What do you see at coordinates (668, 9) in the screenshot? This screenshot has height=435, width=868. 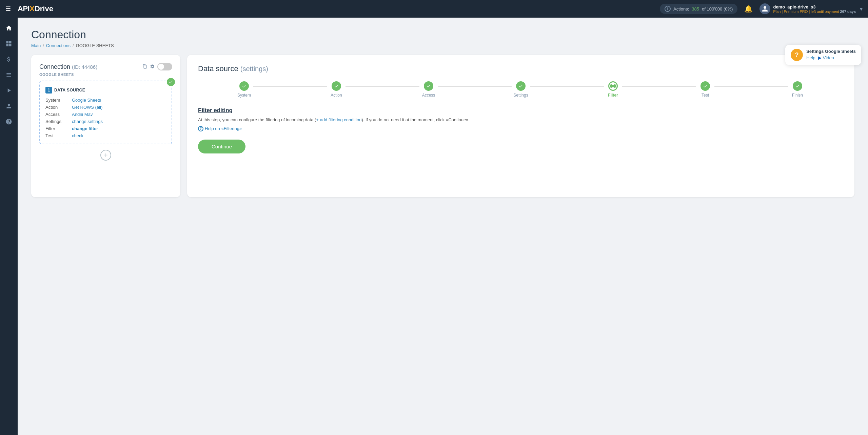 I see `info-icon: i` at bounding box center [668, 9].